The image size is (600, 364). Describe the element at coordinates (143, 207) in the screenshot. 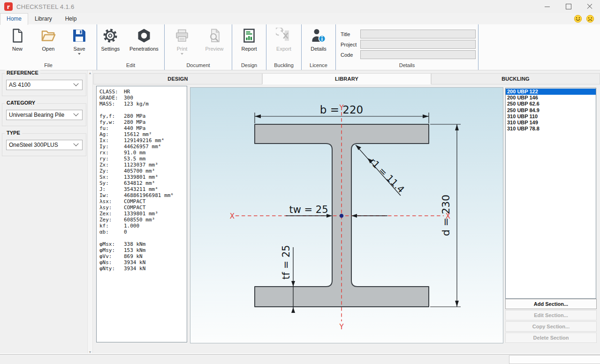

I see `property-line: λsy:COMPACT` at that location.